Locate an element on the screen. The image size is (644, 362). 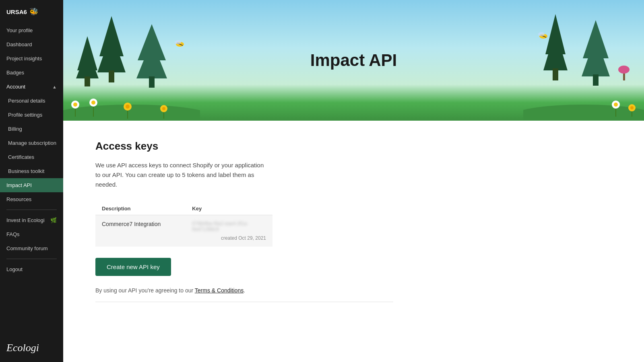
sidebar-navigation: Your profile Dashboard Project insights … is located at coordinates (31, 180).